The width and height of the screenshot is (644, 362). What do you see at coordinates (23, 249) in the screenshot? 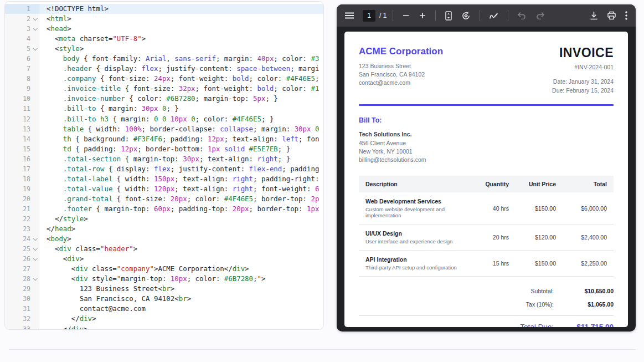
I see `line-number: 25` at bounding box center [23, 249].